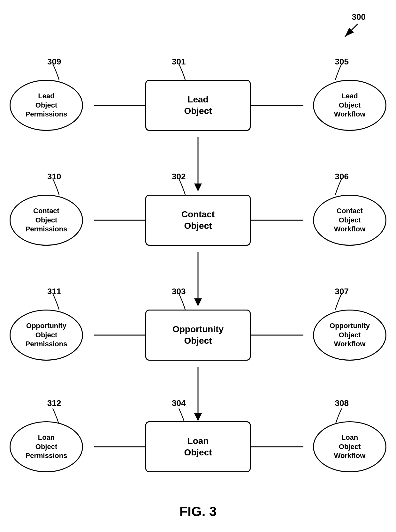 The width and height of the screenshot is (396, 532). Describe the element at coordinates (350, 105) in the screenshot. I see `lead-workflow-label: LeadObjectWorkflow` at that location.